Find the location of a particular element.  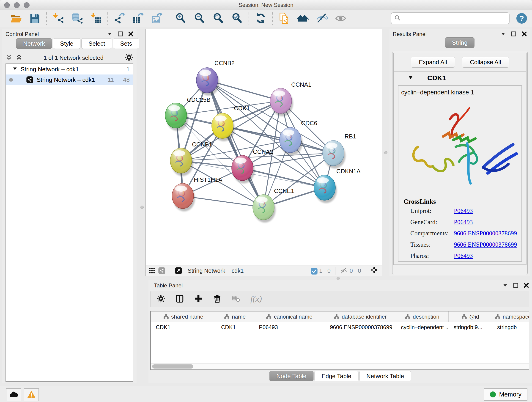

expand-all-button: Expand All is located at coordinates (433, 62).